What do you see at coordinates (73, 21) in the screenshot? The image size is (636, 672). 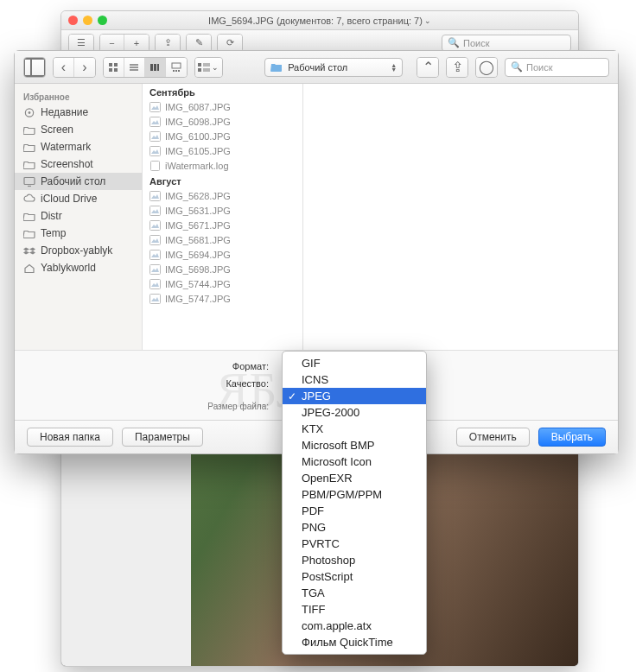 I see `close-icon` at bounding box center [73, 21].